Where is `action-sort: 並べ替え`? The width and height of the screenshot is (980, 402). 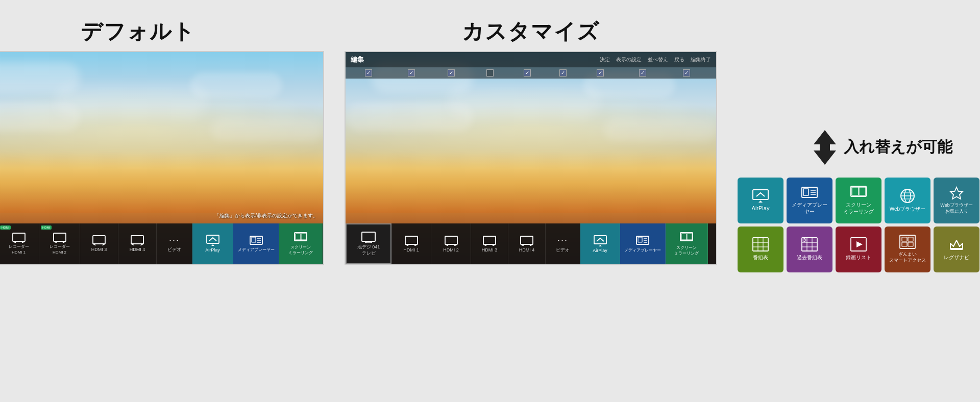
action-sort: 並べ替え is located at coordinates (658, 60).